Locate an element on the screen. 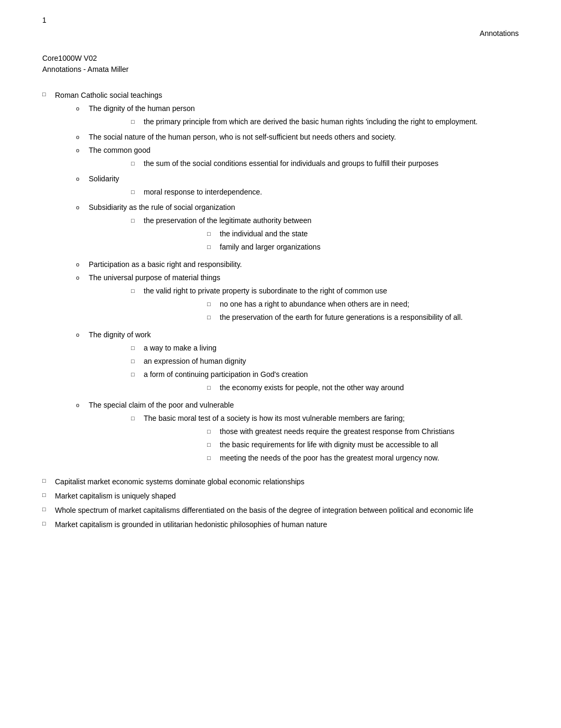 This screenshot has width=561, height=728. page-number: 1 is located at coordinates (44, 20).